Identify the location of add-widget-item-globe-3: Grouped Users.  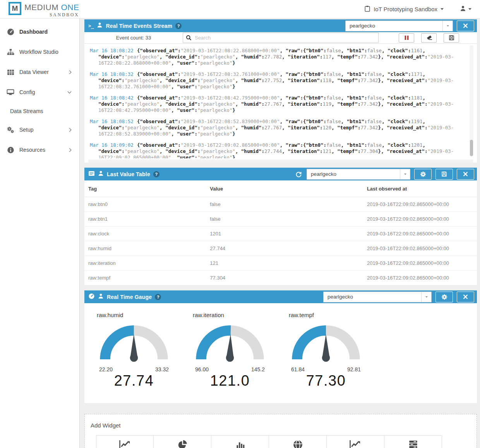
(298, 441).